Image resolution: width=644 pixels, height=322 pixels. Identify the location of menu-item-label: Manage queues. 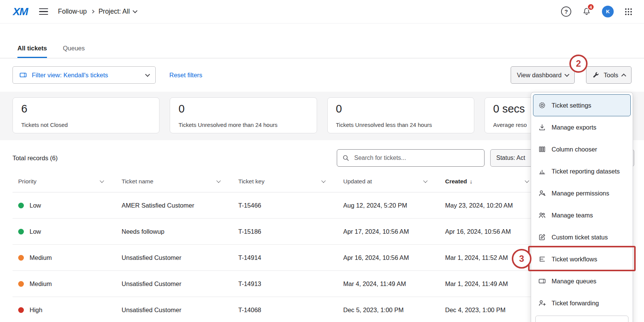
(574, 281).